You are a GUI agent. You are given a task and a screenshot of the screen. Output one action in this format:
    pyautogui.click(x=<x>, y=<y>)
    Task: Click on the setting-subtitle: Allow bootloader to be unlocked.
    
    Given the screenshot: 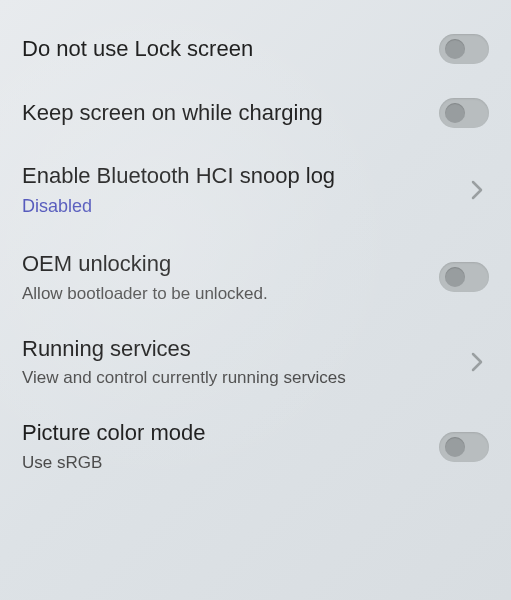 What is the action you would take?
    pyautogui.click(x=224, y=294)
    